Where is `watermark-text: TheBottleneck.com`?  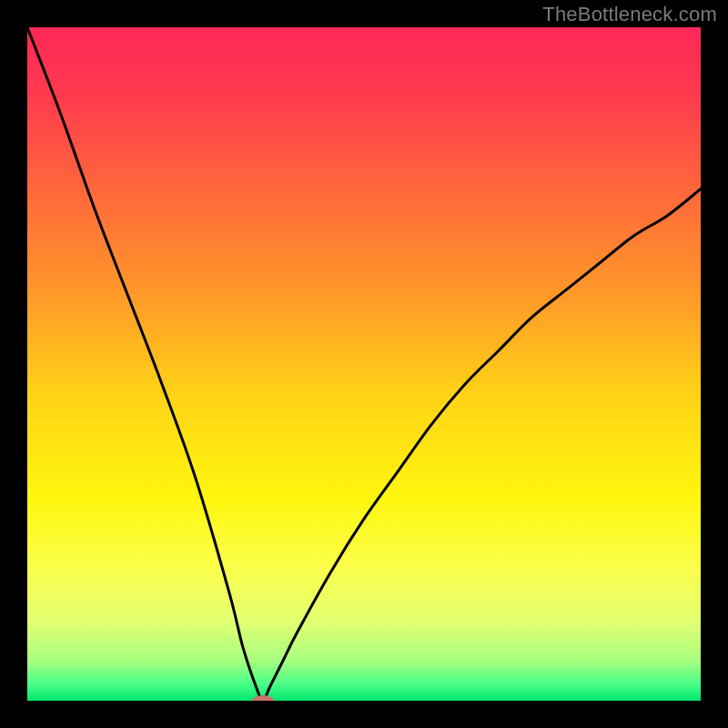
watermark-text: TheBottleneck.com is located at coordinates (630, 15).